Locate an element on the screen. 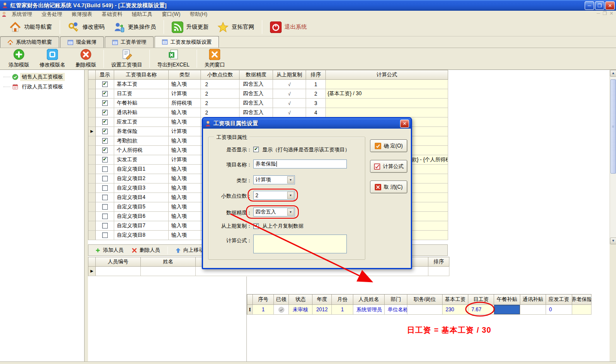  items-column-header: 从上期复制 is located at coordinates (289, 75).